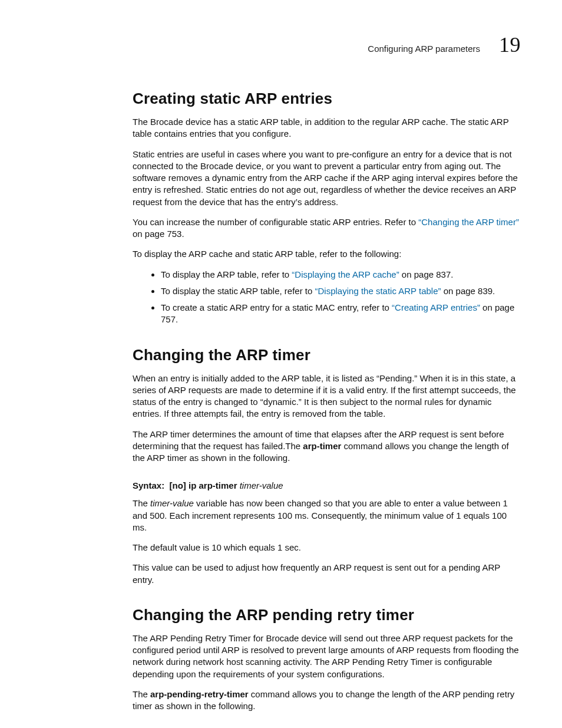 This screenshot has height=728, width=562. Describe the element at coordinates (326, 447) in the screenshot. I see `body-text: The ARP timer determines the amount of t…` at that location.